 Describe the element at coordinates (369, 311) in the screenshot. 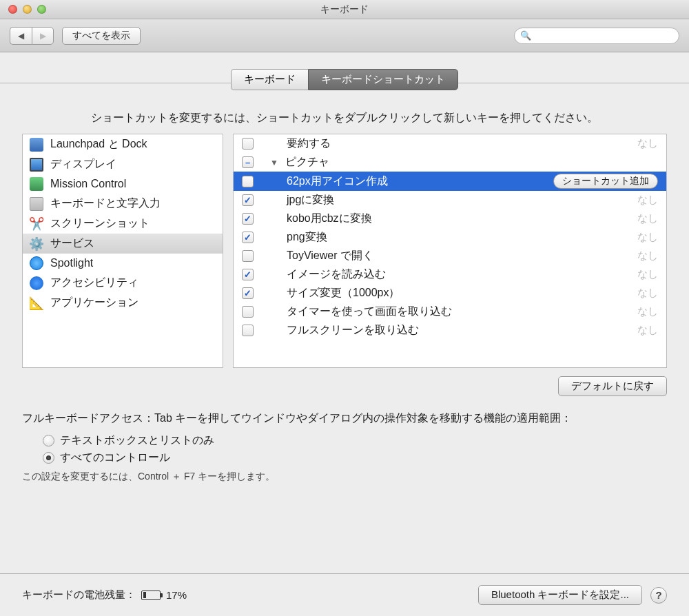

I see `row-label: タイマーを使って画面を取り込む` at that location.